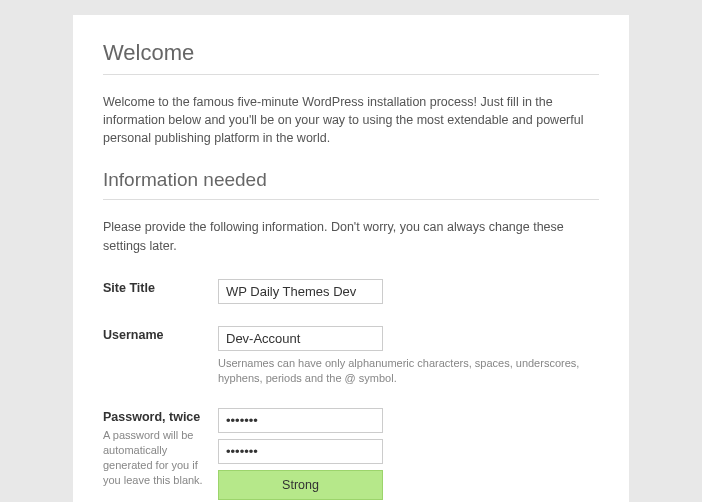 The width and height of the screenshot is (702, 502). What do you see at coordinates (300, 485) in the screenshot?
I see `password-strength-indicator: Strong` at bounding box center [300, 485].